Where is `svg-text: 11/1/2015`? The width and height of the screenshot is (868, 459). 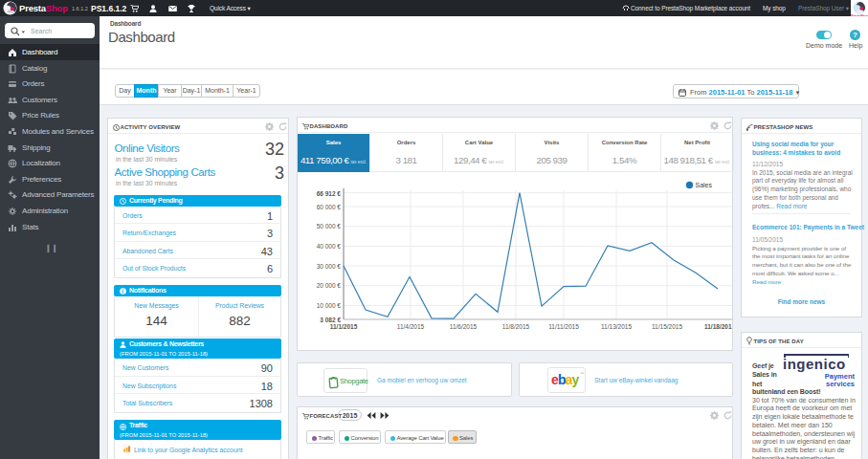
svg-text: 11/1/2015 is located at coordinates (345, 327).